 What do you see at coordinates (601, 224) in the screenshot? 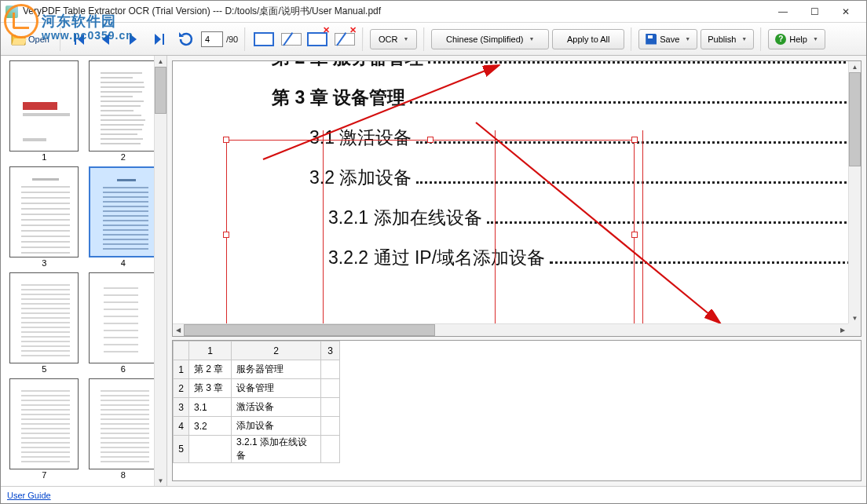
I see `annotation-arrow` at bounding box center [601, 224].